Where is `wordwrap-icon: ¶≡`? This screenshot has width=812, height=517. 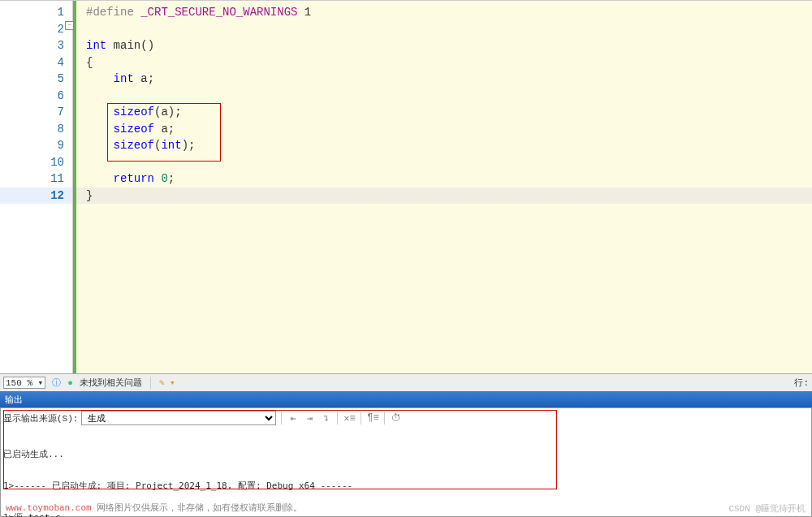
wordwrap-icon: ¶≡ is located at coordinates (373, 418).